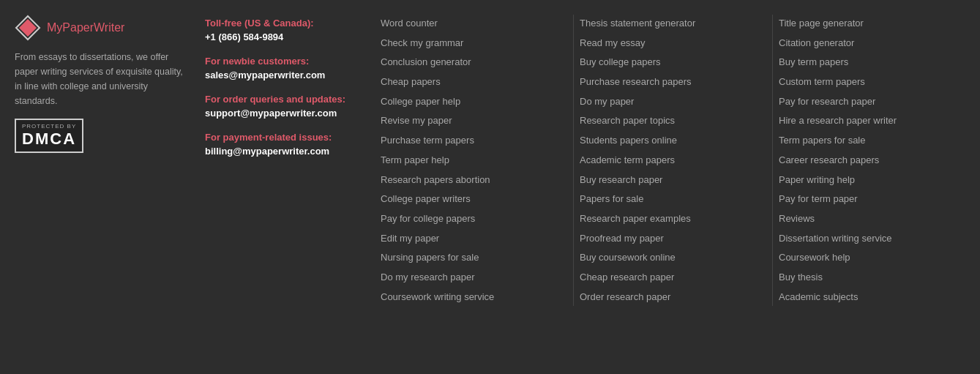 The image size is (980, 374). What do you see at coordinates (102, 28) in the screenshot?
I see `logo-area: MyPaperWriter` at bounding box center [102, 28].